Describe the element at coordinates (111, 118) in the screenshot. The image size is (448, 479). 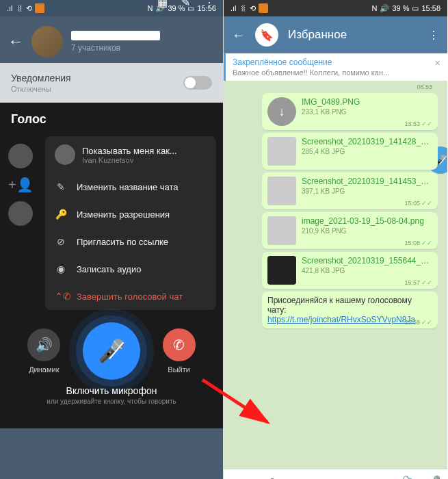
I see `voice-chat-title: Голос` at that location.